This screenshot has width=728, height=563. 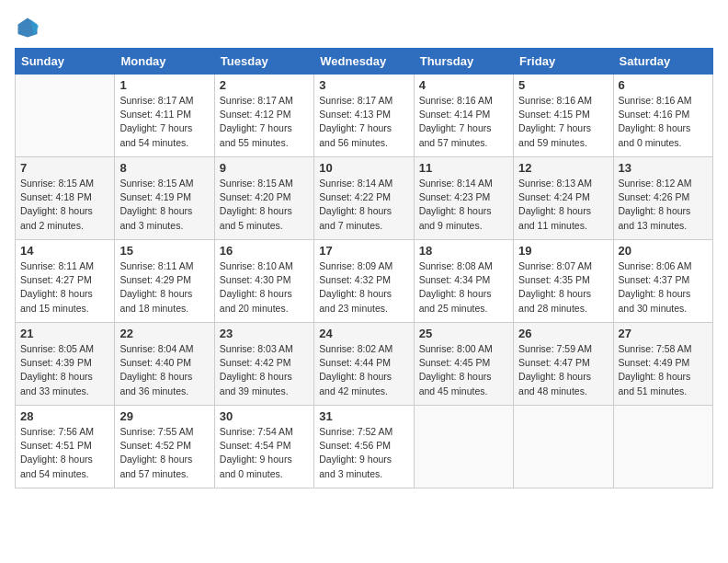 I want to click on day-info: Sunrise: 8:17 AM Sunset: 4:13 PM Dayligh…, so click(x=364, y=121).